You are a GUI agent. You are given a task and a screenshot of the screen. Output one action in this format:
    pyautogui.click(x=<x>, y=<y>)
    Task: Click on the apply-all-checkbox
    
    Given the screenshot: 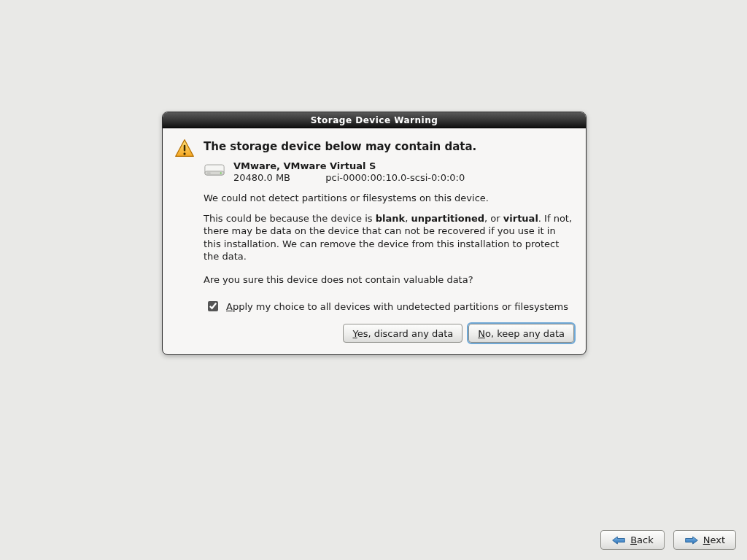 What is the action you would take?
    pyautogui.click(x=213, y=306)
    